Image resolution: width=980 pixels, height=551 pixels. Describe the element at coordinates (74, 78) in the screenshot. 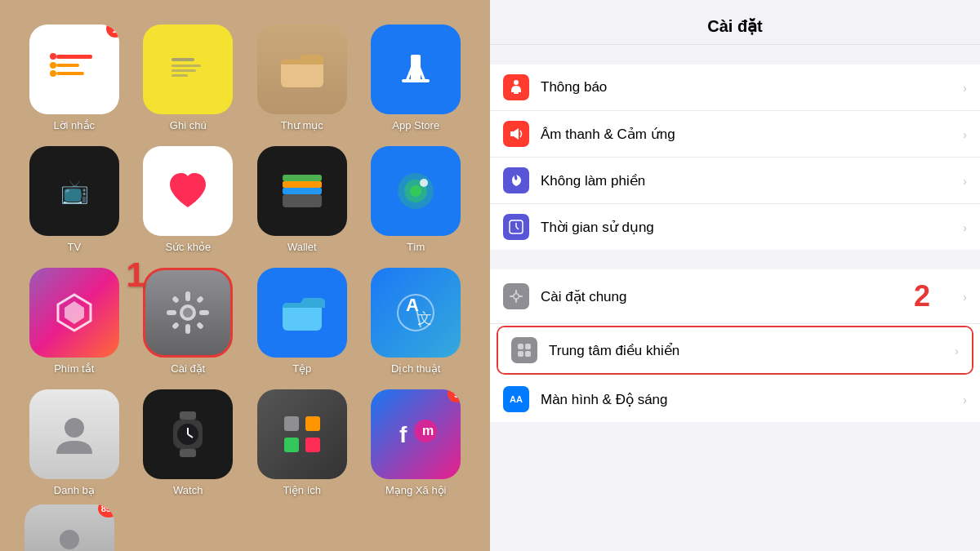

I see `app-reminders: 1 Lời nhắc` at that location.